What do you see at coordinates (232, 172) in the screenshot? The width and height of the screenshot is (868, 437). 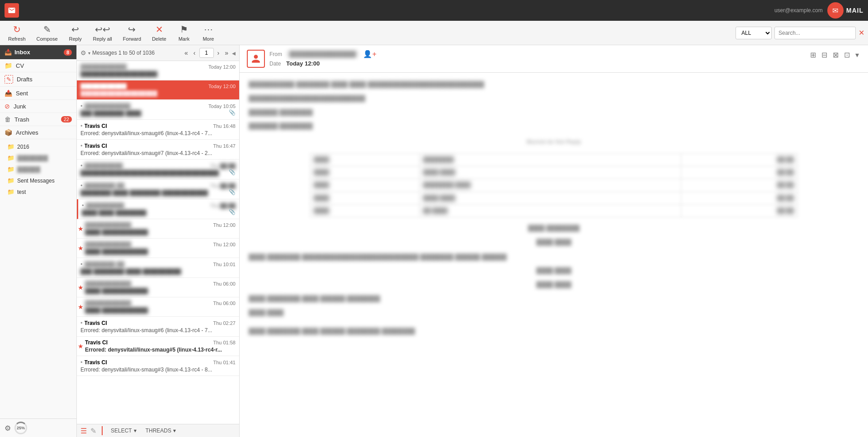 I see `attachment-icon: 📎` at bounding box center [232, 172].